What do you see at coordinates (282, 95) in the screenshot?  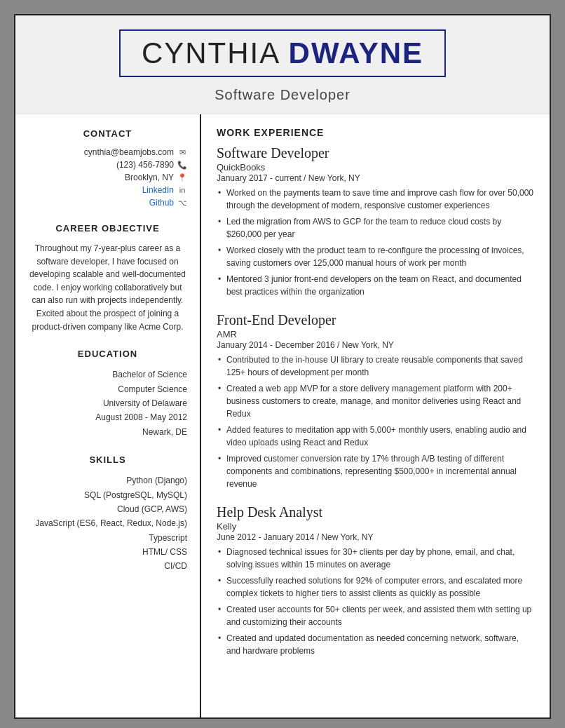 I see `job-title-header: Software Developer` at bounding box center [282, 95].